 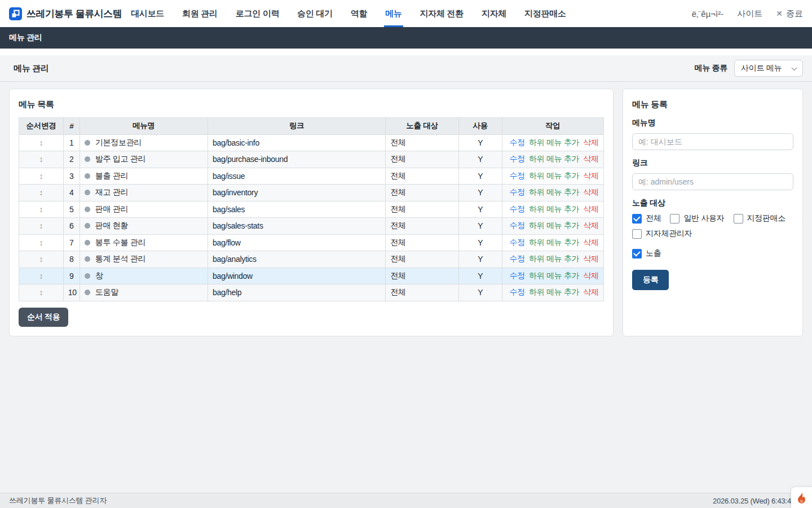 What do you see at coordinates (646, 218) in the screenshot?
I see `target-checkbox-0: 전체` at bounding box center [646, 218].